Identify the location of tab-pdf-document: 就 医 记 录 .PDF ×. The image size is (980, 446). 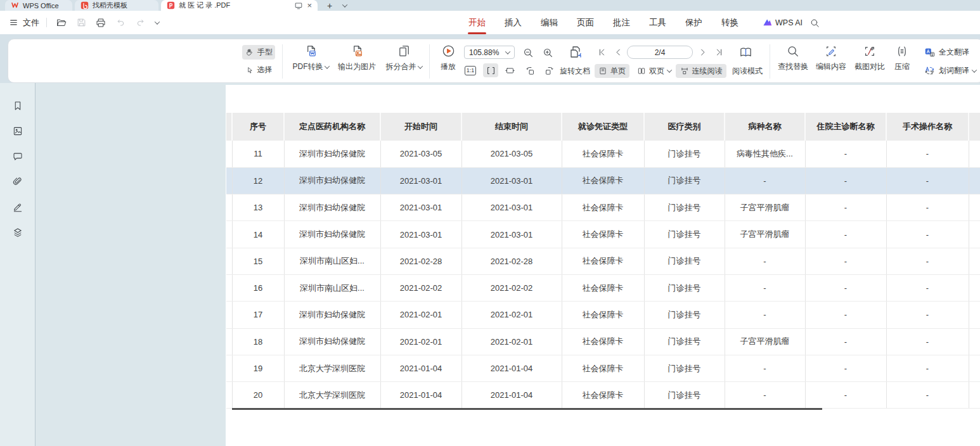
(240, 5).